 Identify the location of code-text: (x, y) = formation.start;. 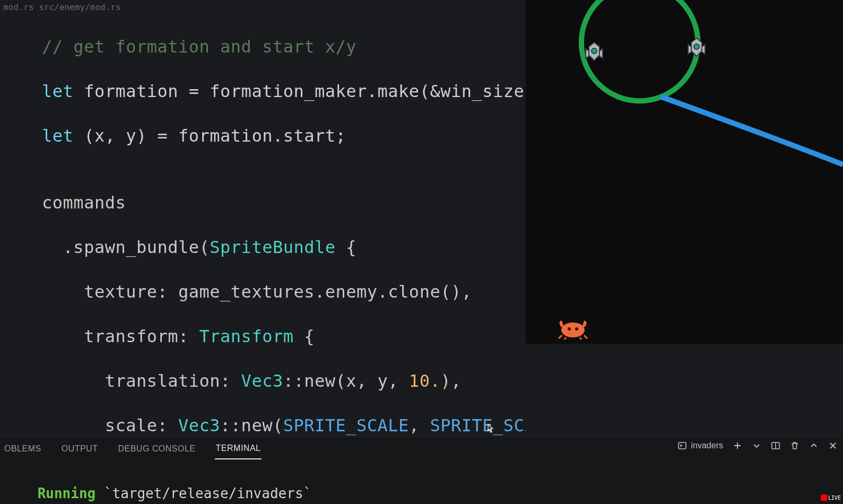
(210, 136).